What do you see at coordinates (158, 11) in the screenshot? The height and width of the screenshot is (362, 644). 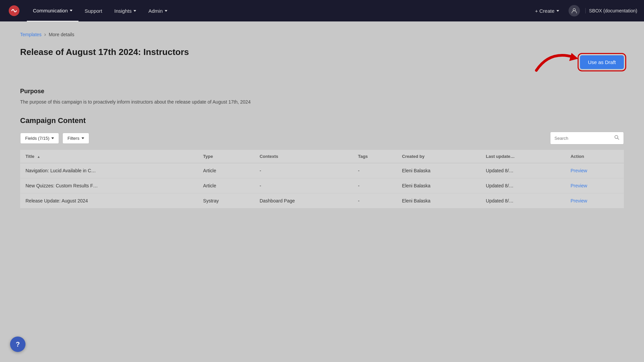 I see `nav-admin: Admin` at bounding box center [158, 11].